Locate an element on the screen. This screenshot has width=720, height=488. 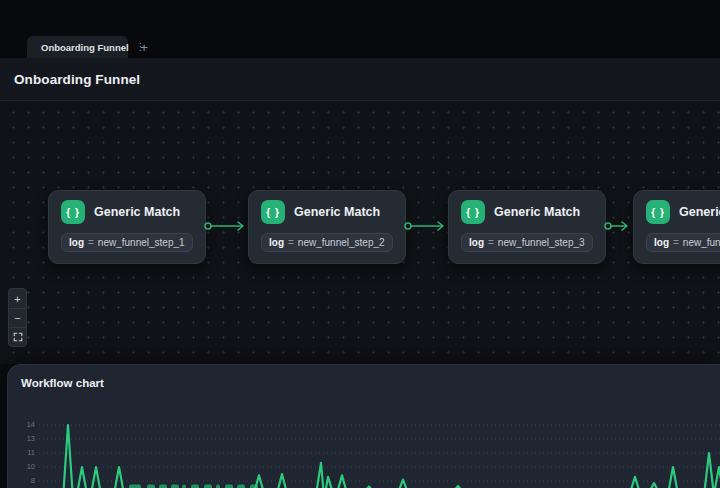
zoom-out-button: − is located at coordinates (18, 318).